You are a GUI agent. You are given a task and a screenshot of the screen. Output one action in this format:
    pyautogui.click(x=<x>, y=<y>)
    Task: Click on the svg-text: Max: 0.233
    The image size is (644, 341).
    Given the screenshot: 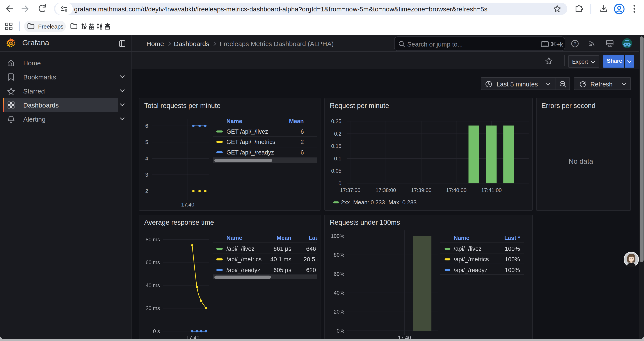 What is the action you would take?
    pyautogui.click(x=402, y=202)
    